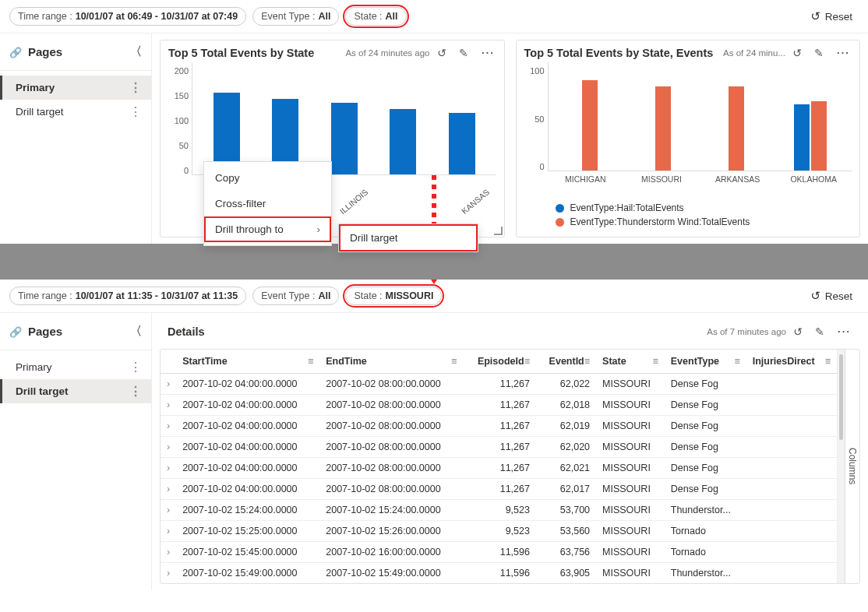 The image size is (868, 612). Describe the element at coordinates (792, 361) in the screenshot. I see `col-injuriesdirect: InjuriesDirect≡` at that location.